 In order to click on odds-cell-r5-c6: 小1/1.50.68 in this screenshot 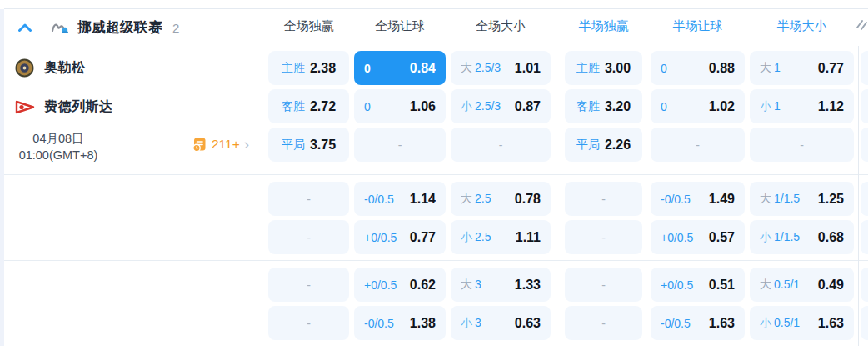, I will do `click(801, 237)`.